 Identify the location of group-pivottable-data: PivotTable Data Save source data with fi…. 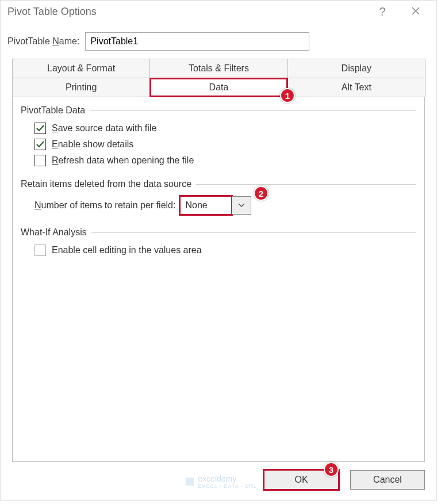
(218, 136).